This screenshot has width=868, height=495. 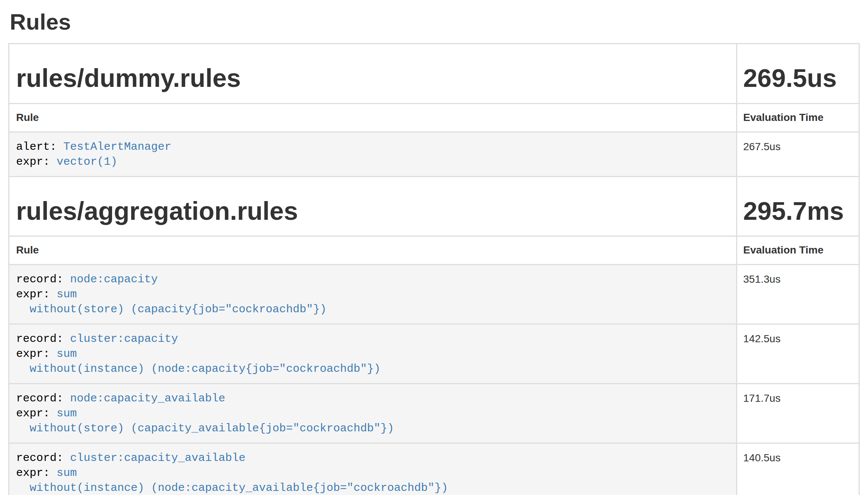 What do you see at coordinates (434, 354) in the screenshot?
I see `table-row: record:cluster:capacity expr:sum without…` at bounding box center [434, 354].